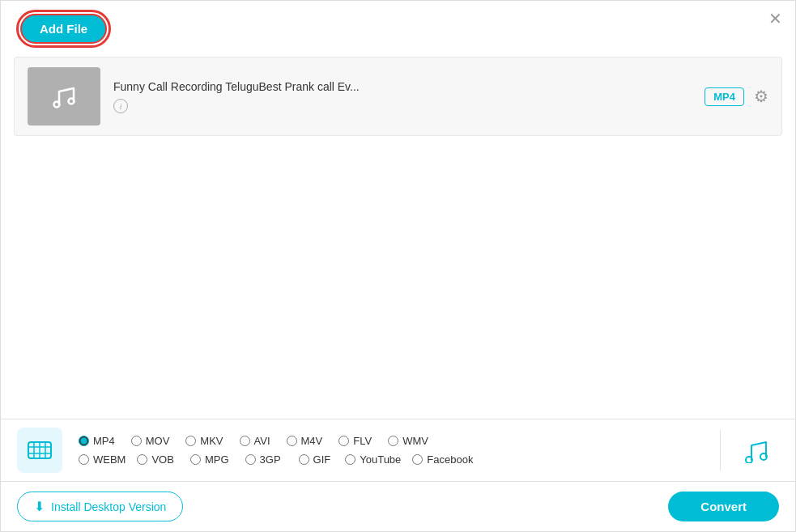 The width and height of the screenshot is (796, 532). I want to click on format-option-mov: MOV, so click(151, 440).